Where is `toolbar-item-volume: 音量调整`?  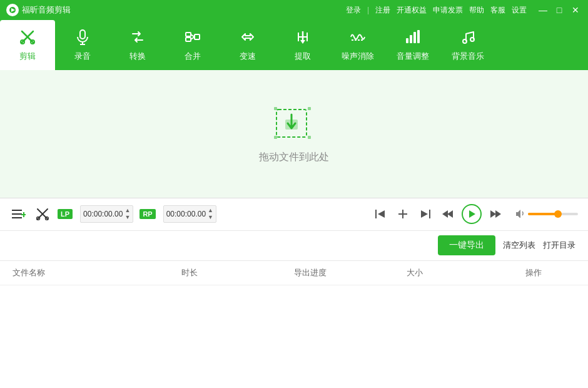 toolbar-item-volume: 音量调整 is located at coordinates (413, 45).